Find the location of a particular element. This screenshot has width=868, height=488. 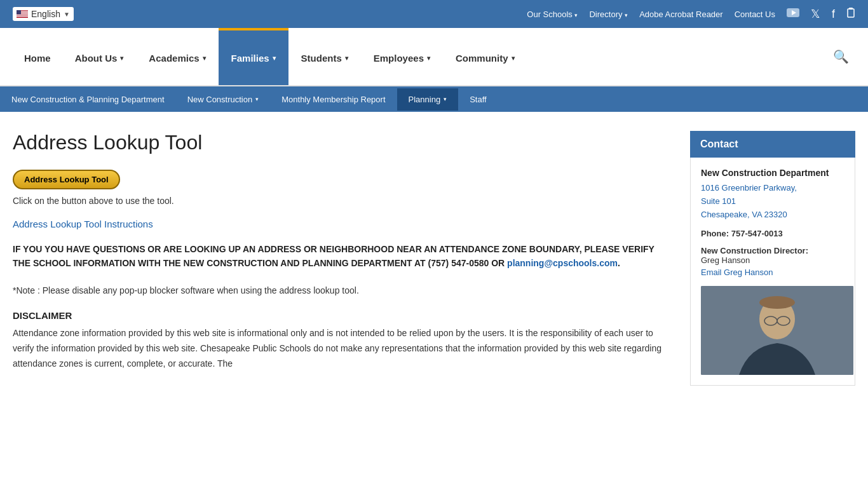

students-chevron: ▾ is located at coordinates (347, 58).